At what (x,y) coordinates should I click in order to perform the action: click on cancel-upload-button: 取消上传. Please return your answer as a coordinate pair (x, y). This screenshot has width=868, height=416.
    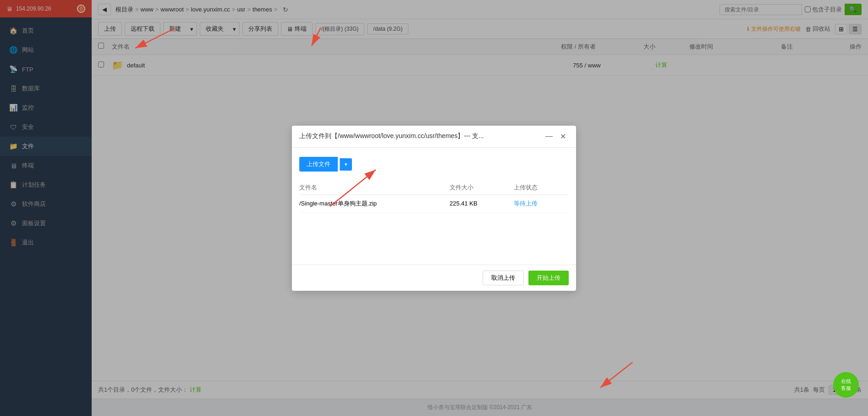
    Looking at the image, I should click on (503, 278).